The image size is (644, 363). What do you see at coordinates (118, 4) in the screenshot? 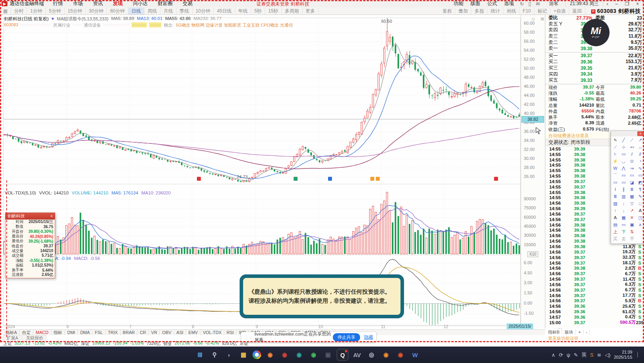
I see `menu-发现: 发现` at bounding box center [118, 4].